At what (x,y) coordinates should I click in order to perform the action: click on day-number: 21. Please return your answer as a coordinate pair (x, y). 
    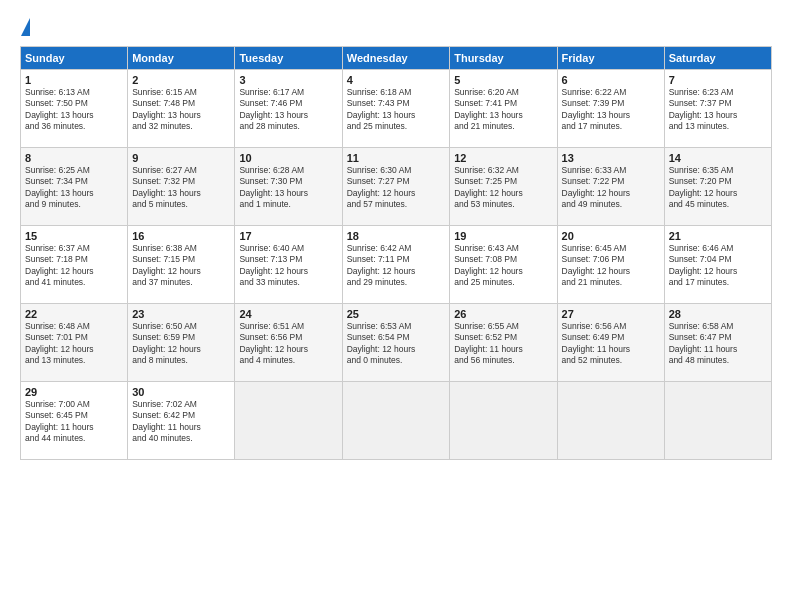
    Looking at the image, I should click on (718, 236).